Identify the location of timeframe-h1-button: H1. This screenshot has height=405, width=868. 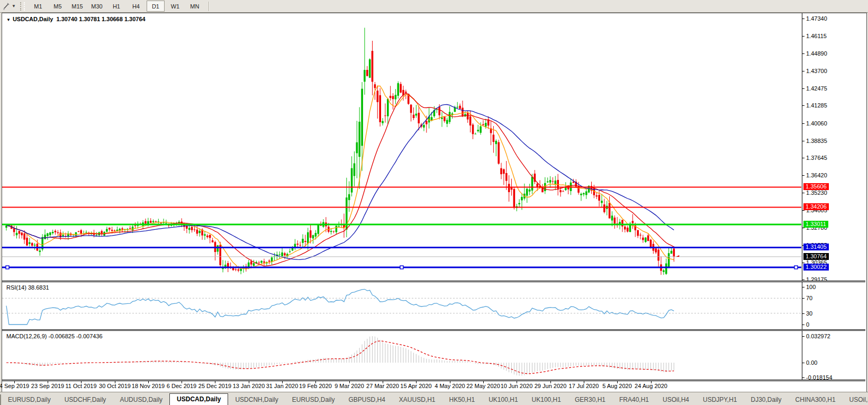
(116, 6).